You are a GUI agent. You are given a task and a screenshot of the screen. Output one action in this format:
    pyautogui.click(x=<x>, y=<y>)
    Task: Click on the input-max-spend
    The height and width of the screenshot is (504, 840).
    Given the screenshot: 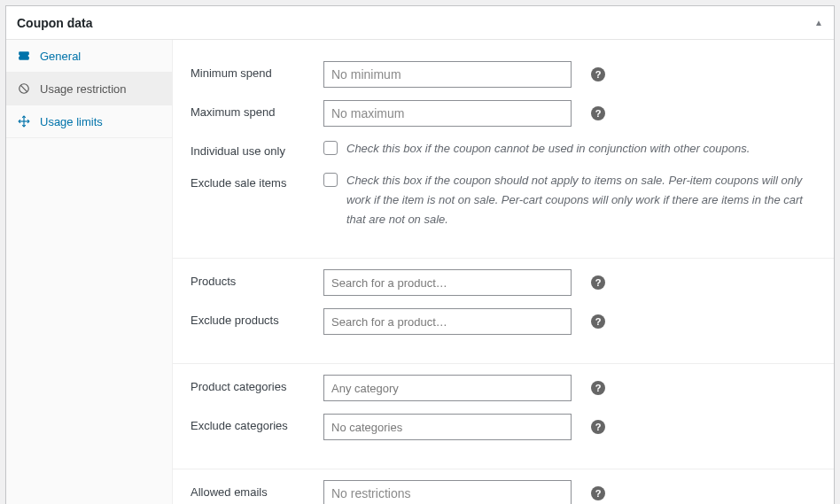 What is the action you would take?
    pyautogui.click(x=447, y=113)
    